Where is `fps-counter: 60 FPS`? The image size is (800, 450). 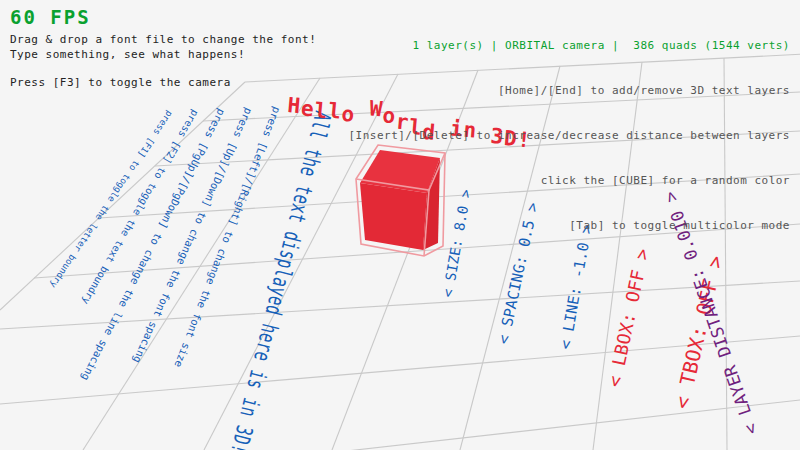 fps-counter: 60 FPS is located at coordinates (50, 17).